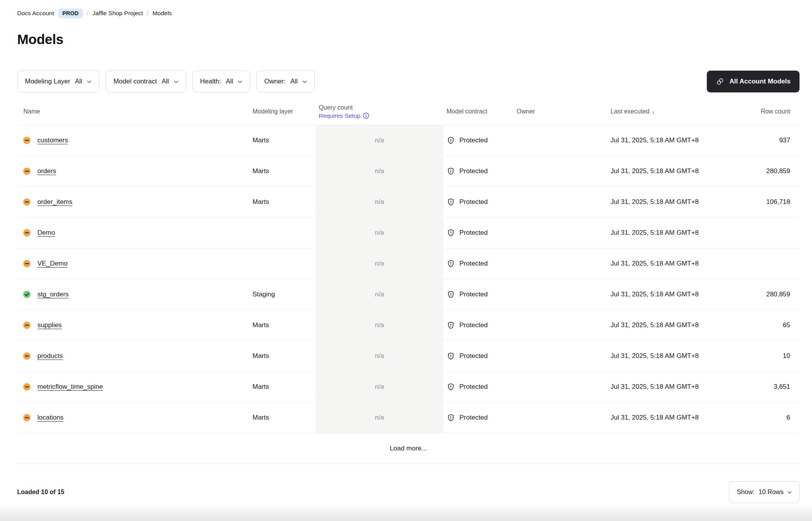 The height and width of the screenshot is (521, 812). Describe the element at coordinates (653, 112) in the screenshot. I see `sort-descending-icon: ↓` at that location.